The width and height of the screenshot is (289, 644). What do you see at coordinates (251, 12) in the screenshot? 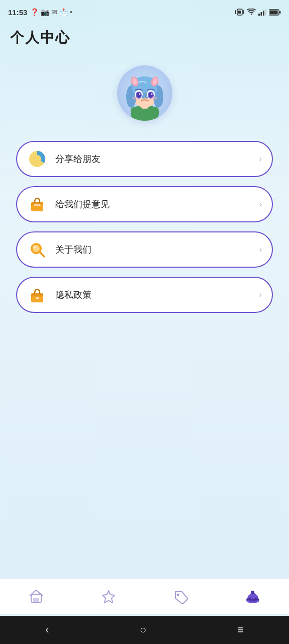
I see `wifi-icon` at bounding box center [251, 12].